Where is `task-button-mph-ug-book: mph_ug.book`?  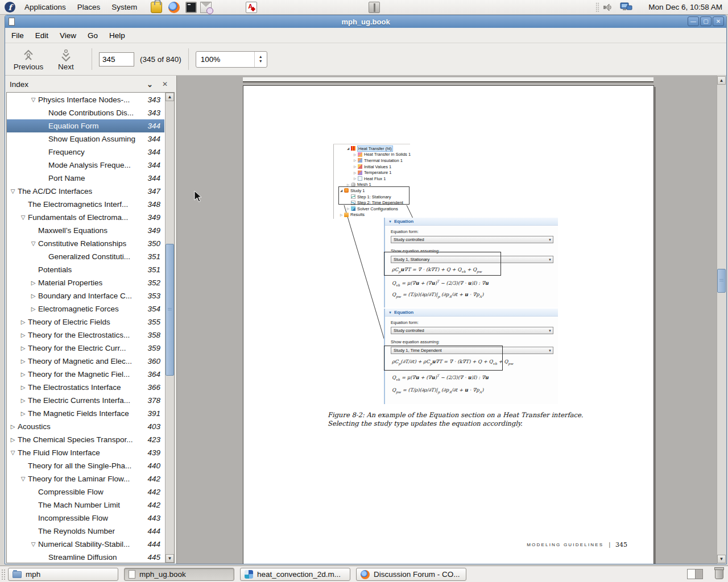
task-button-mph-ug-book: mph_ug.book is located at coordinates (179, 574).